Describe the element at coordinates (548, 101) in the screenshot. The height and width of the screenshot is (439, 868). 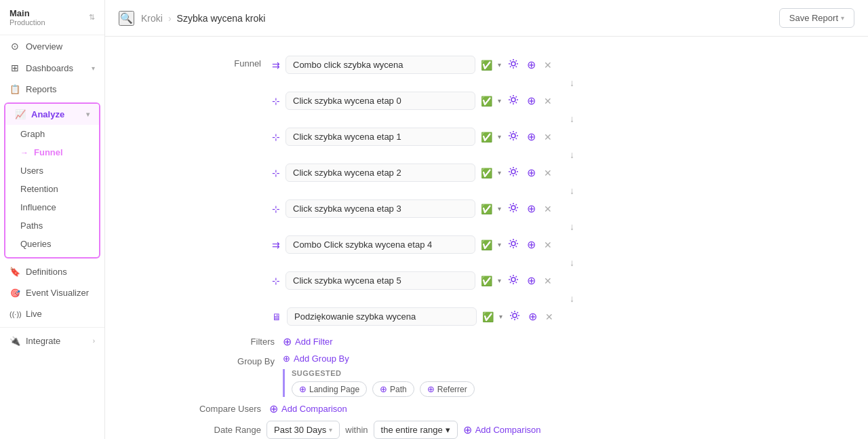
I see `step-2-remove-button: ✕` at that location.